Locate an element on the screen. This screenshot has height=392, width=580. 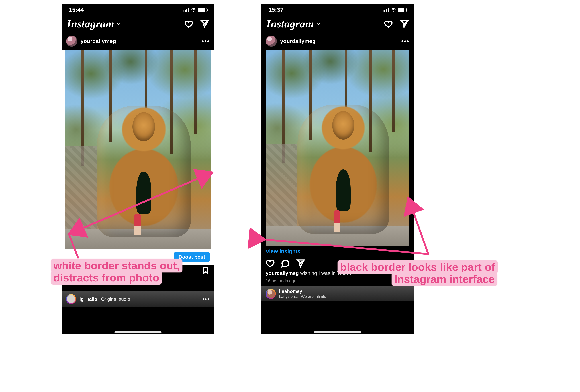
caption-text: wishing I was in Tulum is located at coordinates (325, 273).